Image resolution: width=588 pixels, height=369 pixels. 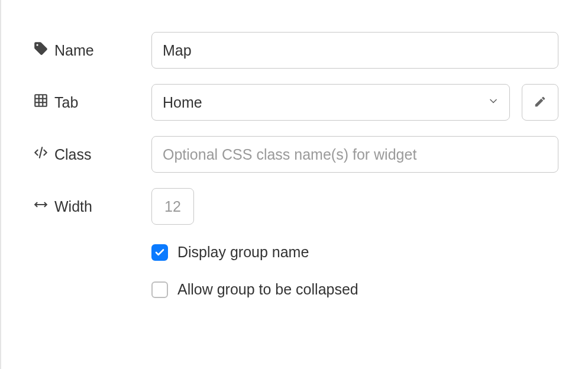 I want to click on width-control, so click(x=355, y=206).